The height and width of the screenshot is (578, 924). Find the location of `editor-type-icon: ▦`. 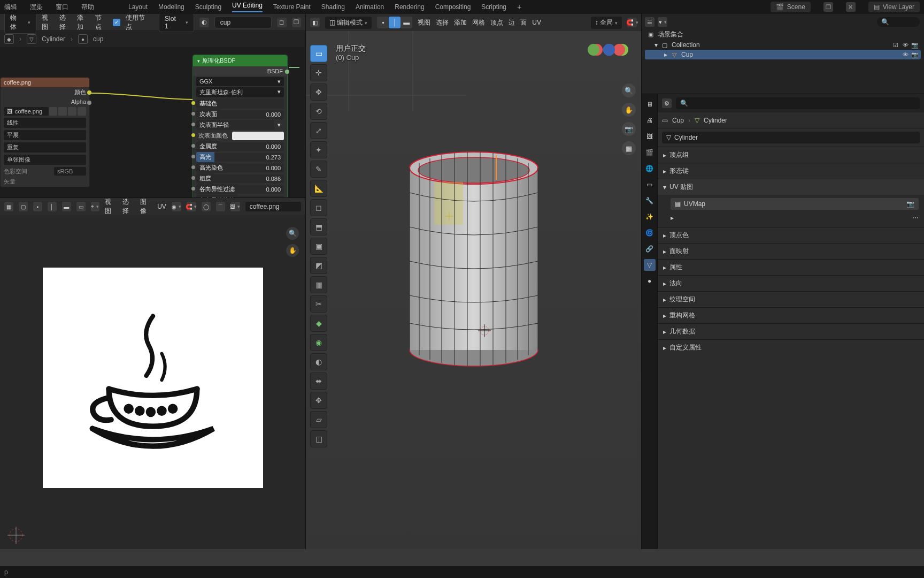

editor-type-icon: ▦ is located at coordinates (9, 207).